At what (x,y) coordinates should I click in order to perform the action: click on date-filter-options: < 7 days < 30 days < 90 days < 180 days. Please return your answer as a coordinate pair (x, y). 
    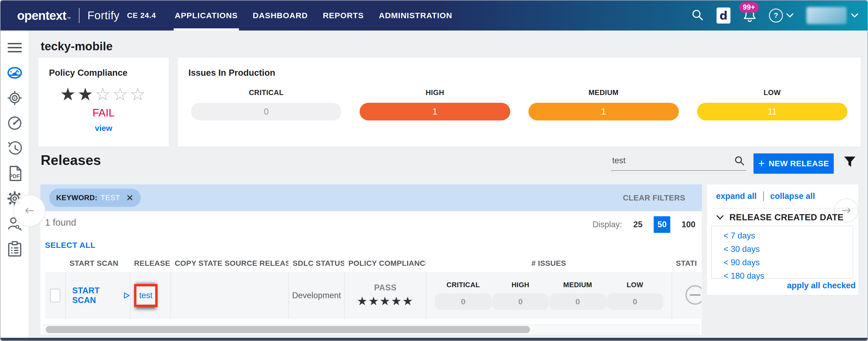
    Looking at the image, I should click on (782, 252).